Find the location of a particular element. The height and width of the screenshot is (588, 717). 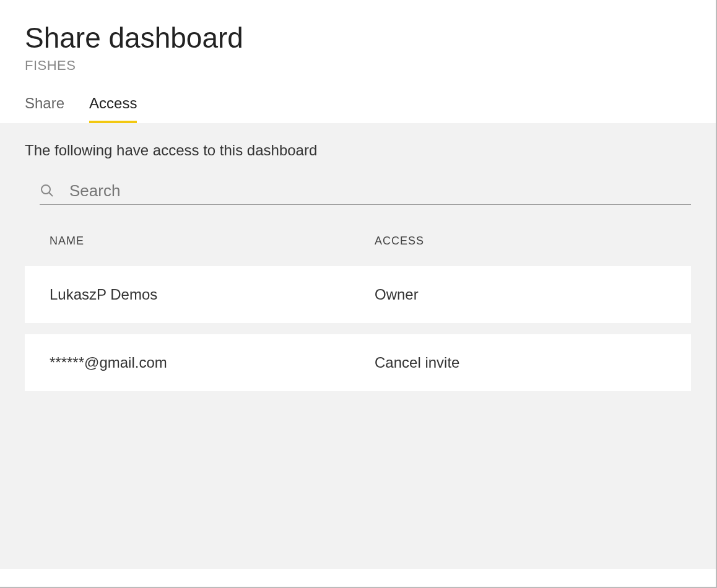

table-row: ******@gmail.com Cancel invite is located at coordinates (358, 363).